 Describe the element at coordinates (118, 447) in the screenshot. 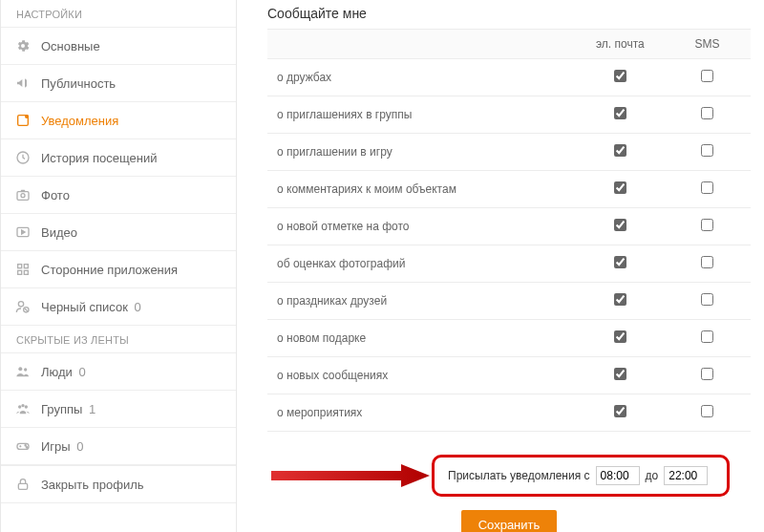

I see `sidebar-item-games: Игры 0` at that location.